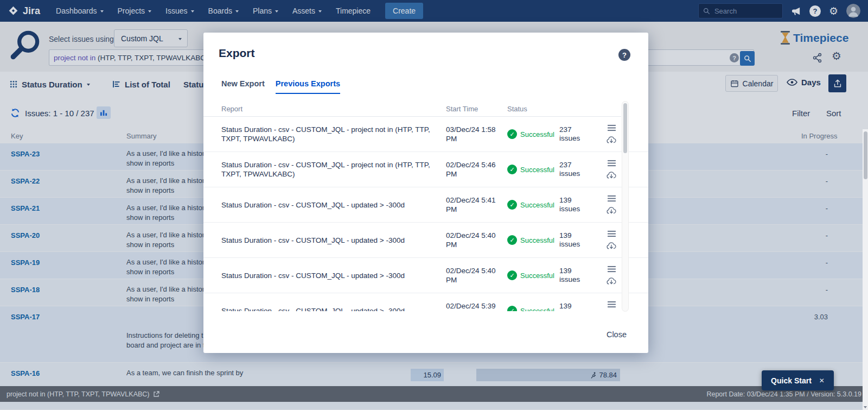 The width and height of the screenshot is (868, 410). I want to click on tab-new-export: New Export, so click(243, 87).